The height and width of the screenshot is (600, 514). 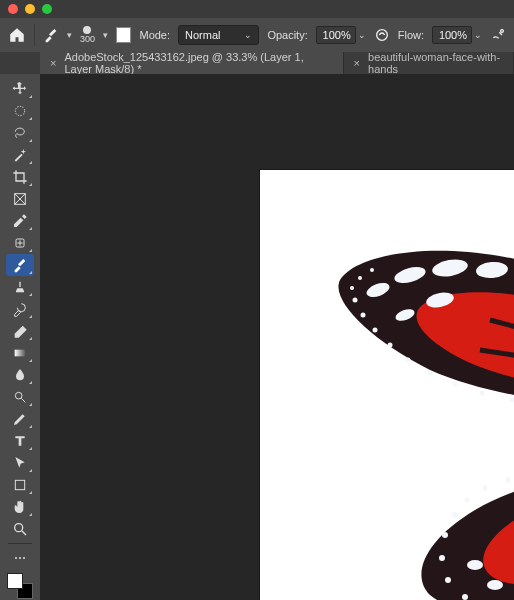 I want to click on window-maximize-button, so click(x=47, y=9).